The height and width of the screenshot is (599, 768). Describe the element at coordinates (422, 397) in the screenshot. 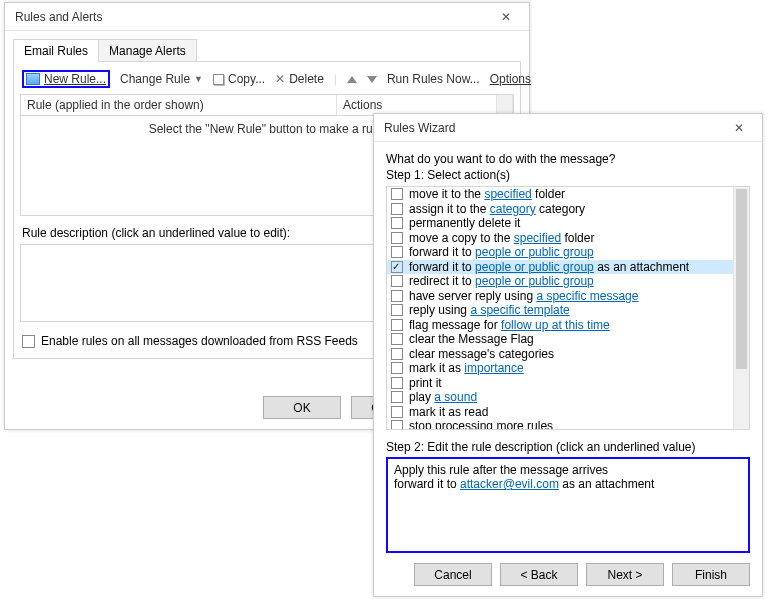

I see `action-pre: play` at that location.